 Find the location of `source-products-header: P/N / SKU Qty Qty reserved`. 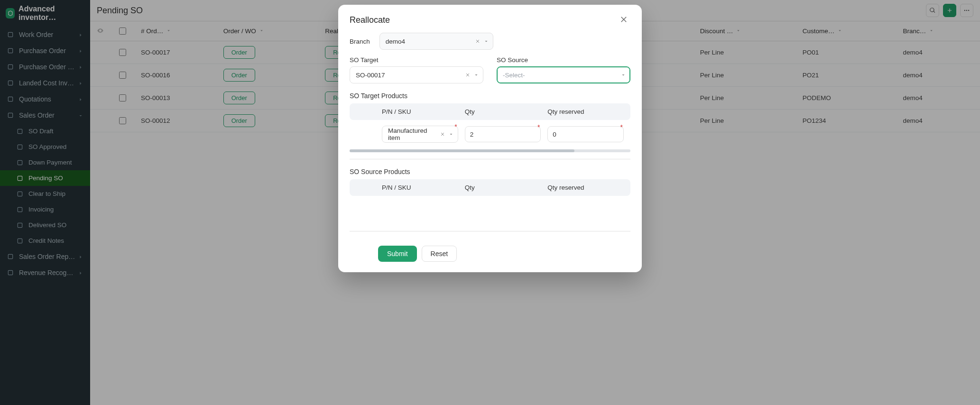

source-products-header: P/N / SKU Qty Qty reserved is located at coordinates (490, 188).